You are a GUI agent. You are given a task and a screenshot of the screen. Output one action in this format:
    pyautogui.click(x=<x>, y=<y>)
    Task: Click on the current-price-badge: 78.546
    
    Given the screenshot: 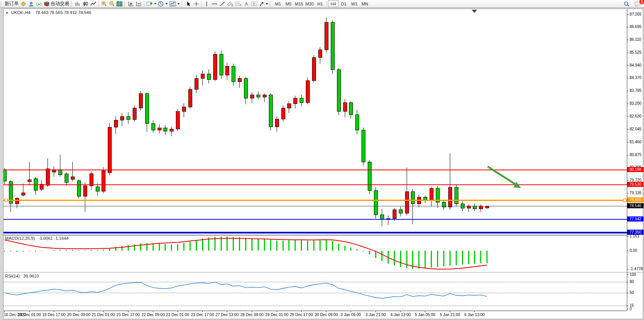 What is the action you would take?
    pyautogui.click(x=635, y=206)
    